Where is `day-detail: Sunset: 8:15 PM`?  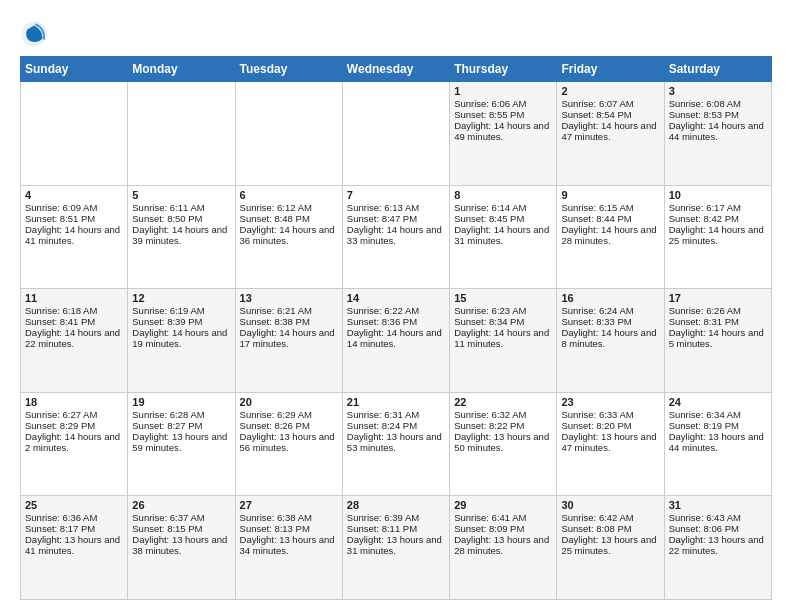
day-detail: Sunset: 8:15 PM is located at coordinates (181, 528).